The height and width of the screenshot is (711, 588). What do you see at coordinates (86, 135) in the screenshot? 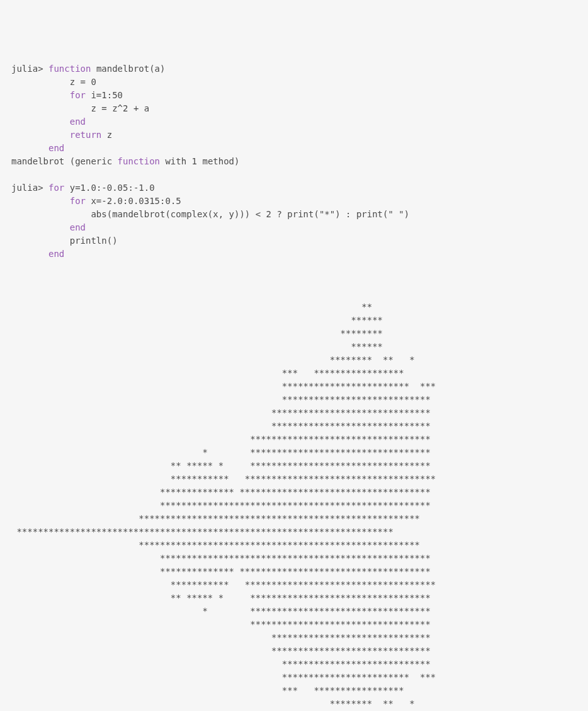
I see `keyword-return: return` at bounding box center [86, 135].